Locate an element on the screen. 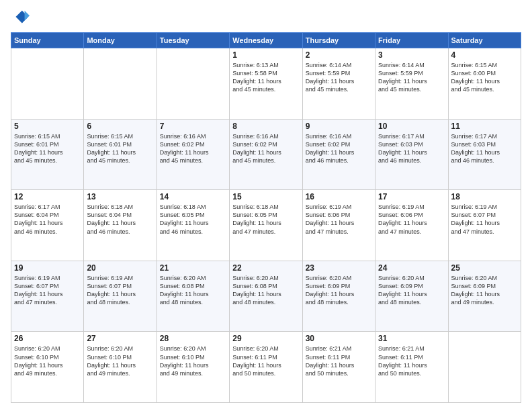  day-number: 31 is located at coordinates (411, 338).